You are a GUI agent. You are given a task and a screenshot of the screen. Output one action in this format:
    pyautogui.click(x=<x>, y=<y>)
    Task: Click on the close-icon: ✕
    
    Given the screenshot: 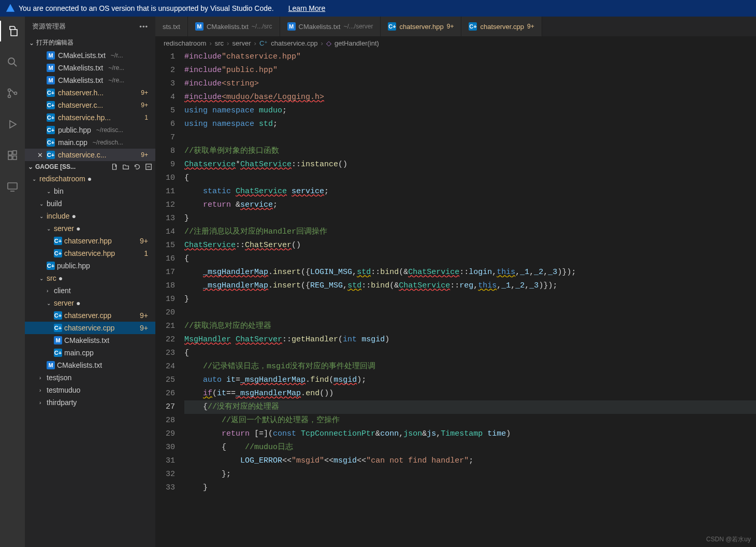 What is the action you would take?
    pyautogui.click(x=40, y=155)
    